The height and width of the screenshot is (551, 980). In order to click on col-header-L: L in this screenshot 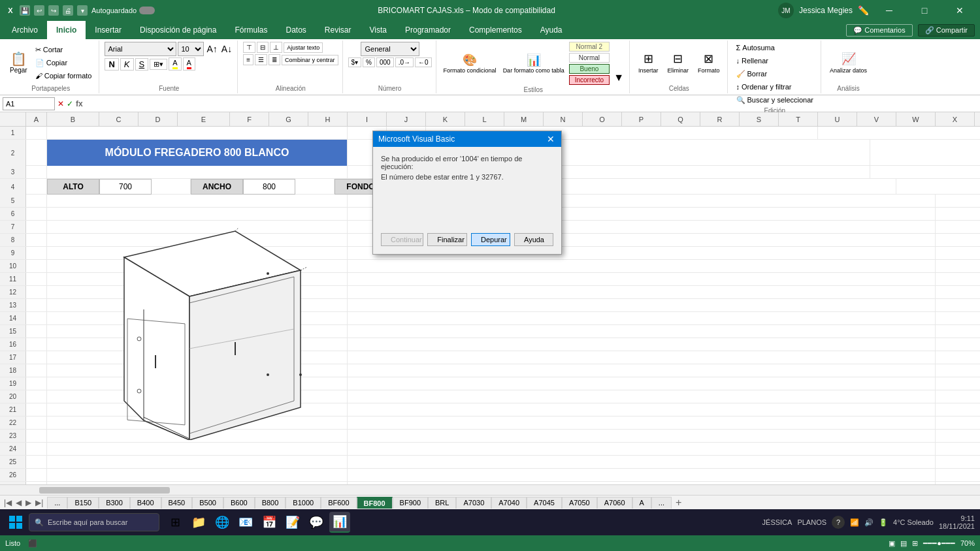, I will do `click(485, 119)`.